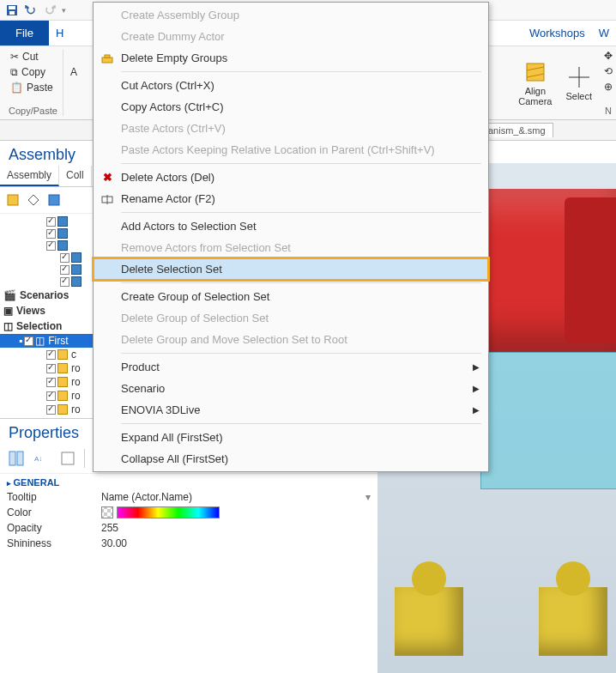  What do you see at coordinates (578, 82) in the screenshot?
I see `select-button: Select` at bounding box center [578, 82].